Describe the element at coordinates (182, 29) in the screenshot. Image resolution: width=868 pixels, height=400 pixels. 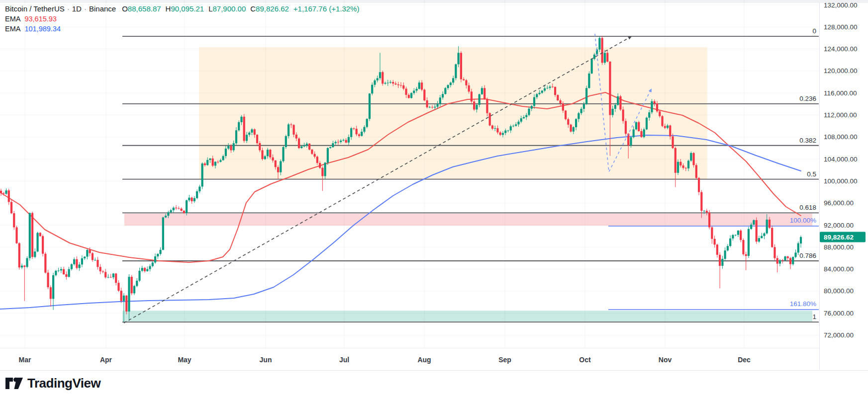
I see `ema-slow-legend-row: EMA101,989.34` at that location.